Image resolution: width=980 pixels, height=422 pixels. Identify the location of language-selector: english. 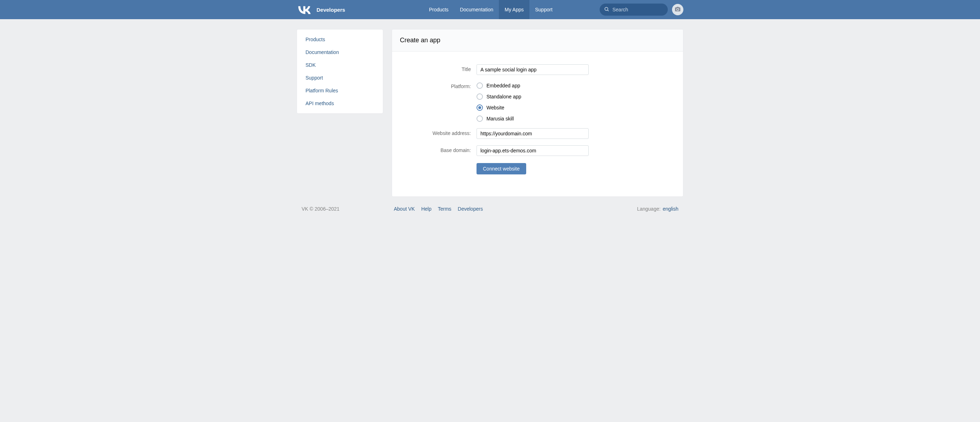
(670, 209).